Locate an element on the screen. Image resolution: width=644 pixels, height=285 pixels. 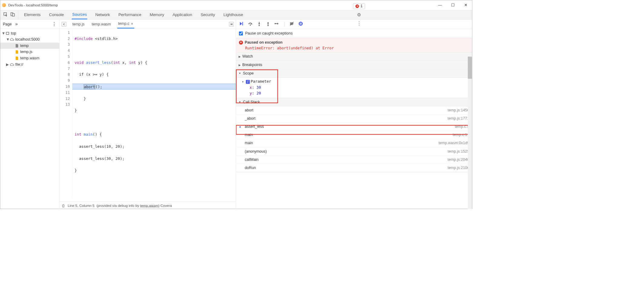
tab-lighthouse: Lighthouse is located at coordinates (233, 15).